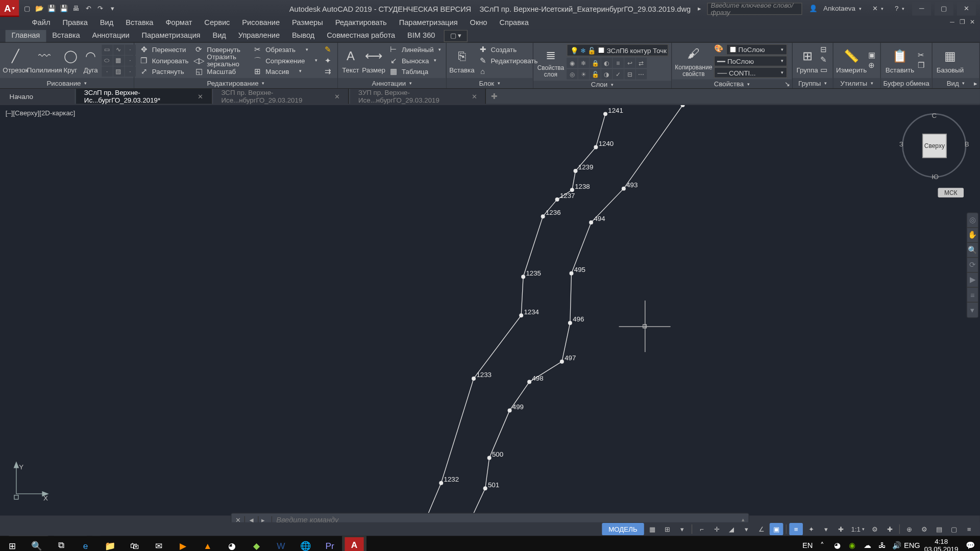 This screenshot has width=980, height=551. Describe the element at coordinates (139, 23) in the screenshot. I see `menu-insert: Вставка` at that location.